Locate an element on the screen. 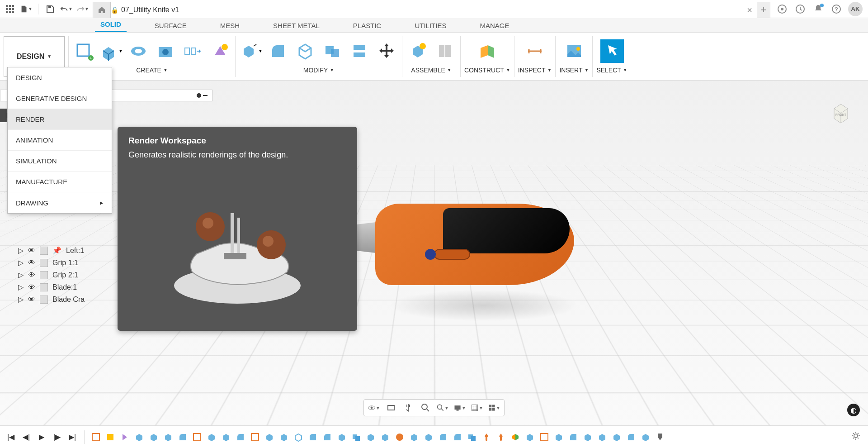 This screenshot has height=448, width=868. timeline-form-feature is located at coordinates (125, 437).